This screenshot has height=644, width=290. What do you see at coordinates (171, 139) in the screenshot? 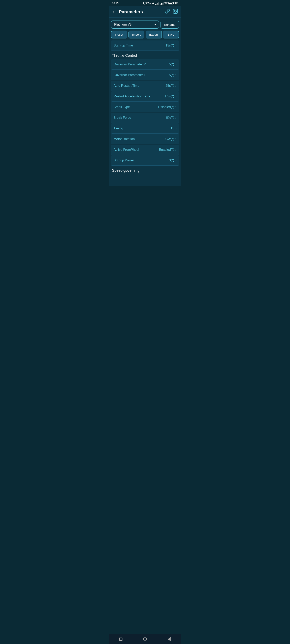
I see `motor-rotation-value: CW(*) ›` at bounding box center [171, 139].